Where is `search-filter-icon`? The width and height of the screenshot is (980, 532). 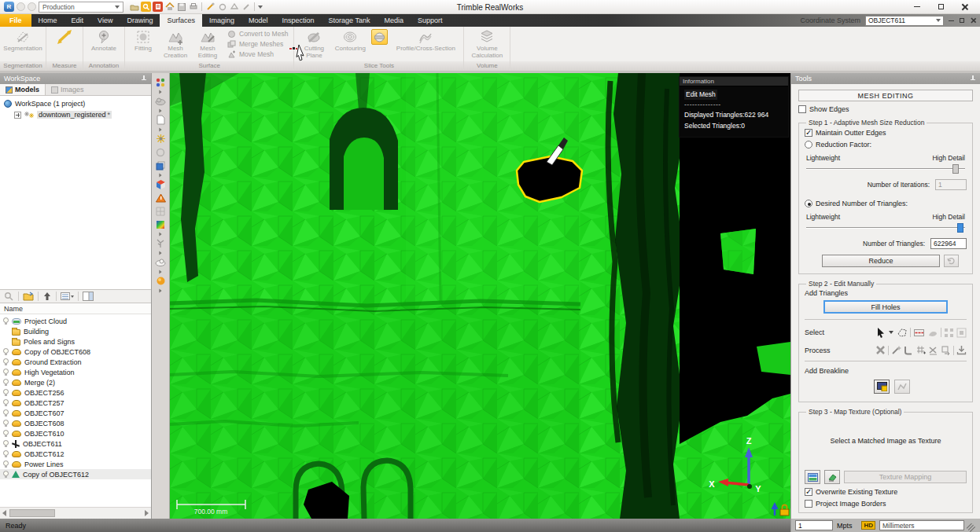 search-filter-icon is located at coordinates (9, 297).